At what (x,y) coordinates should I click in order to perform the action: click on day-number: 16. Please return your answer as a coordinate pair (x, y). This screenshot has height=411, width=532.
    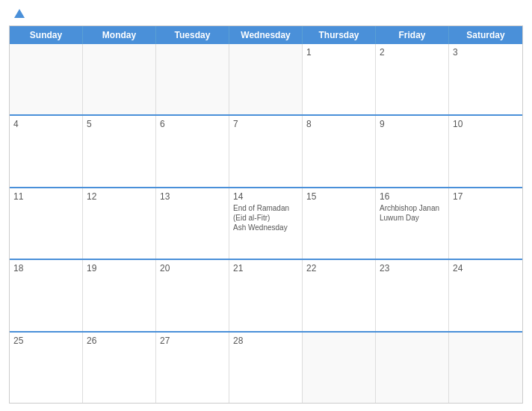
    Looking at the image, I should click on (412, 197).